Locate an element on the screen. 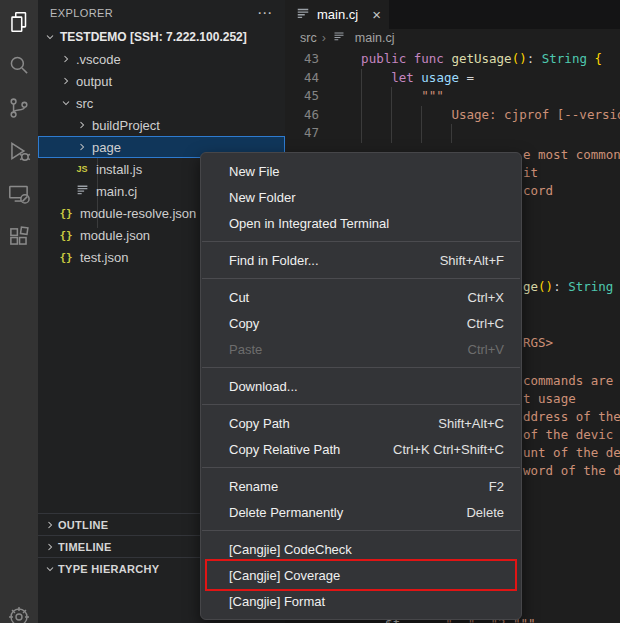 Image resolution: width=620 pixels, height=623 pixels. code-fragment: unt of the de is located at coordinates (572, 454).